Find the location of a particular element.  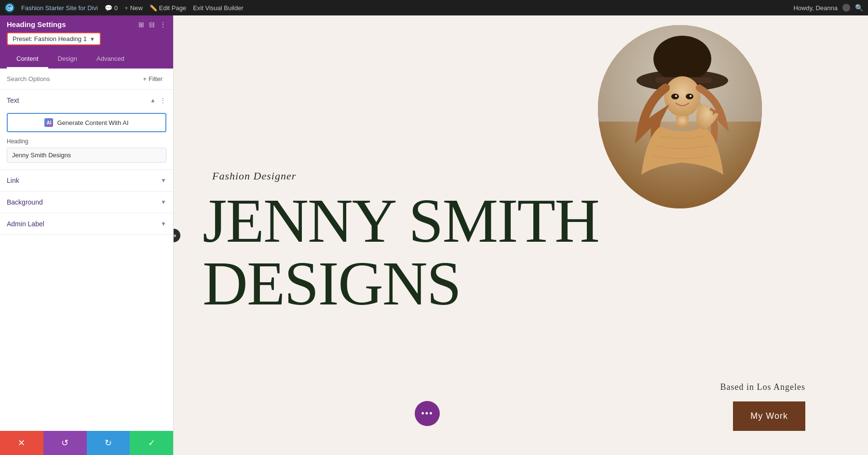

search-bar: + Filter is located at coordinates (87, 79).